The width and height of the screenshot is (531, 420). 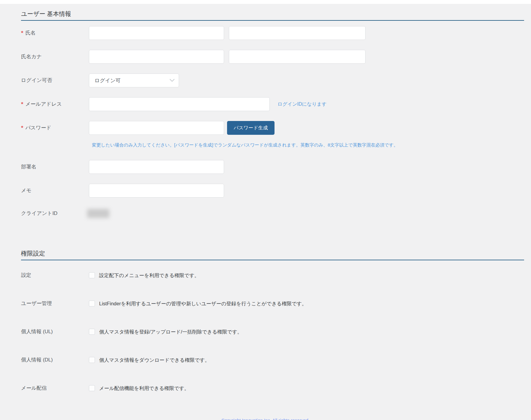 What do you see at coordinates (55, 167) in the screenshot?
I see `department-label-wrap: 部署名` at bounding box center [55, 167].